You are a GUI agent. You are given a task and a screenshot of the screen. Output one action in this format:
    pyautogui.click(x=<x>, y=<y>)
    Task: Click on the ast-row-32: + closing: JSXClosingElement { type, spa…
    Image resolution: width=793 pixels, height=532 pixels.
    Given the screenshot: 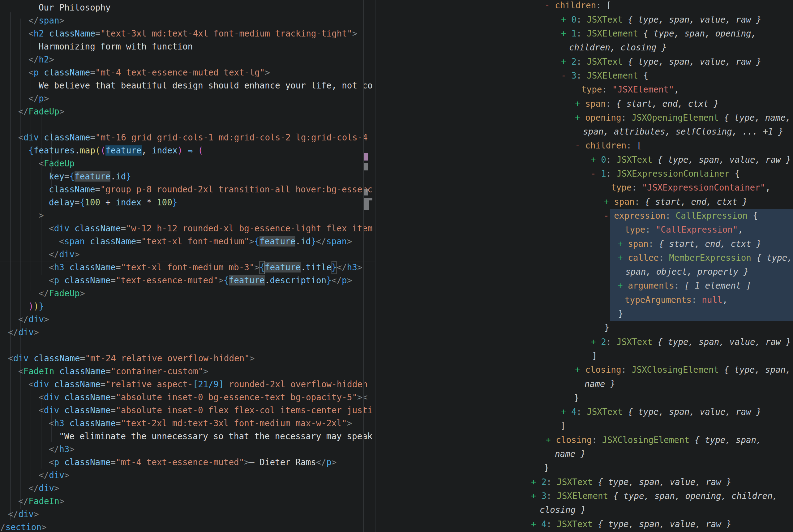 What is the action you would take?
    pyautogui.click(x=654, y=440)
    